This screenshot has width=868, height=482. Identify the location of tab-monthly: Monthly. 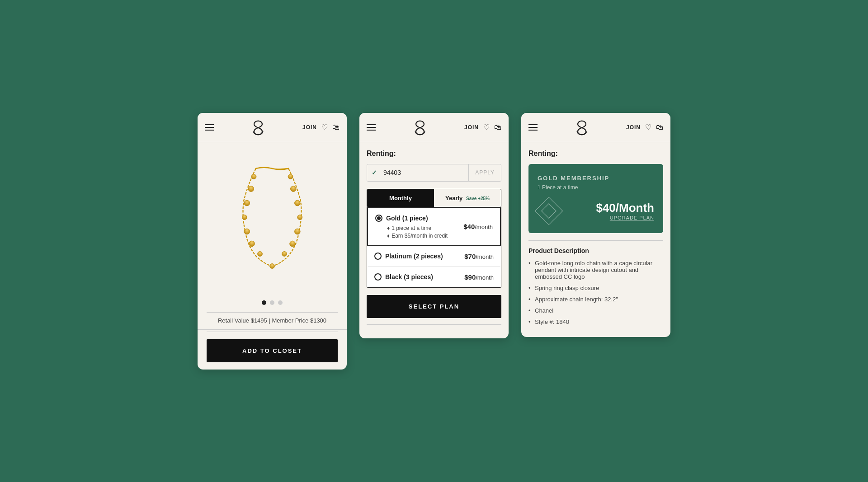
(401, 198).